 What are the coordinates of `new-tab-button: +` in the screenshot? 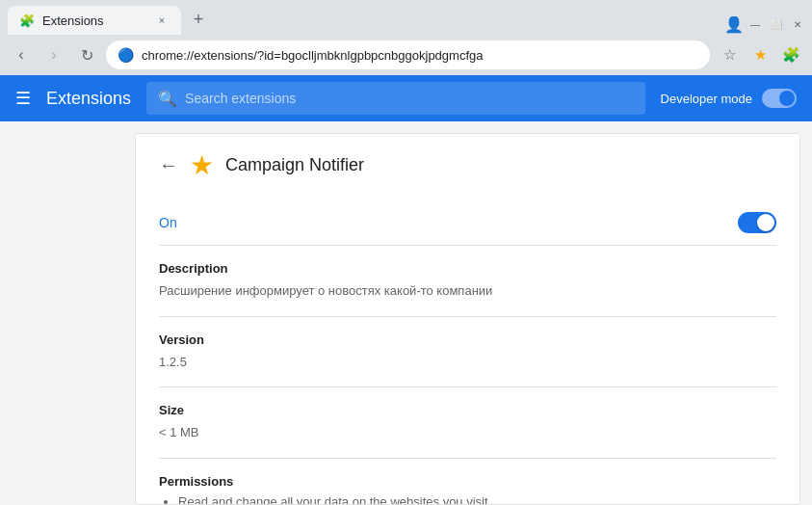 It's located at (198, 19).